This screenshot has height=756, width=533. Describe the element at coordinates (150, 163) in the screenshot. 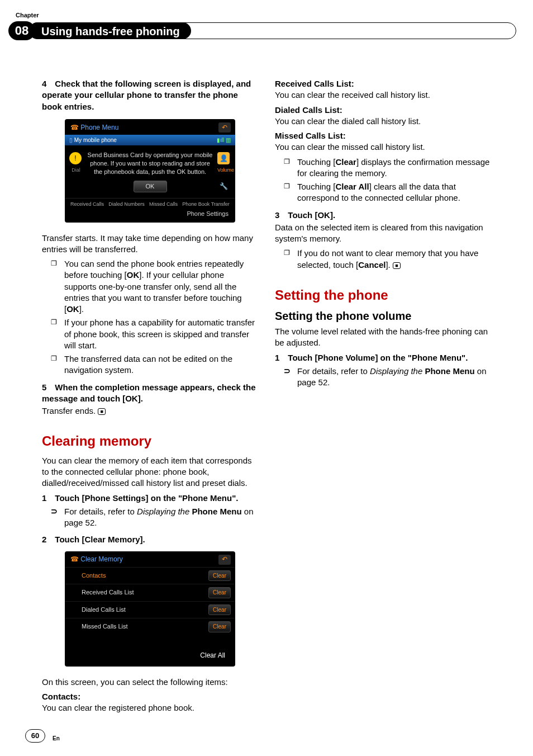

I see `ss1-message: Send Business Card by operating your mob…` at that location.